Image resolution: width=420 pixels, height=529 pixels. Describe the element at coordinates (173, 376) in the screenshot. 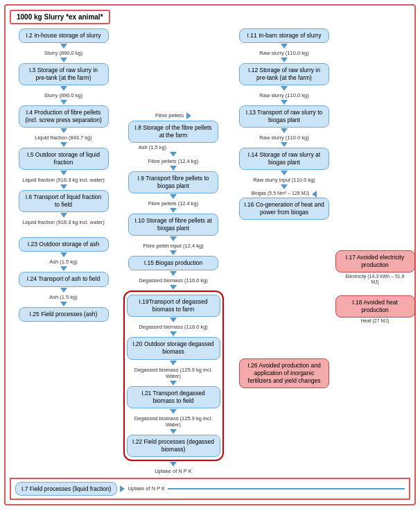

I see `red-circle-group: I.19Transport of degassed biomass to far…` at that location.